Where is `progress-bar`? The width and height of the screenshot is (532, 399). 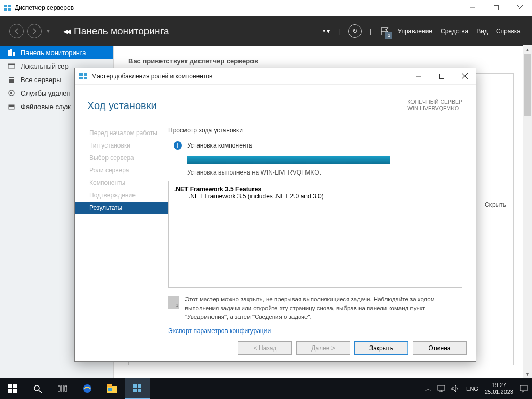
progress-bar is located at coordinates (288, 160).